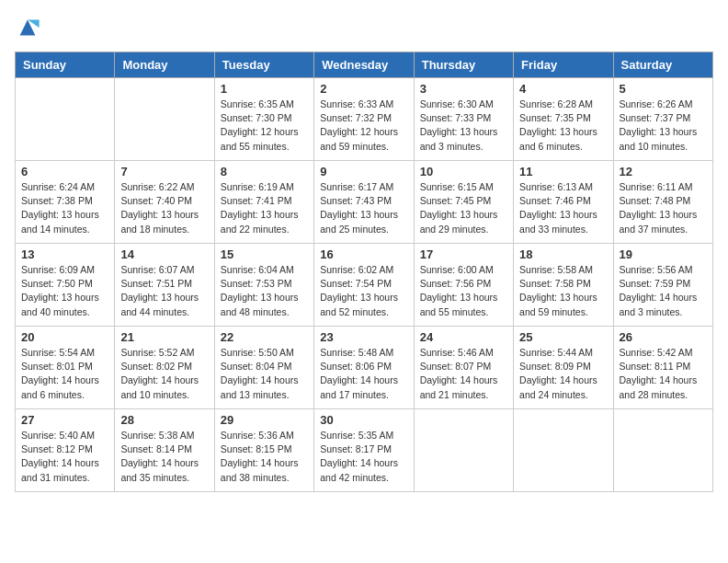 Image resolution: width=728 pixels, height=563 pixels. I want to click on day-info: Sunrise: 5:35 AM Sunset: 8:17 PM Dayligh…, so click(364, 456).